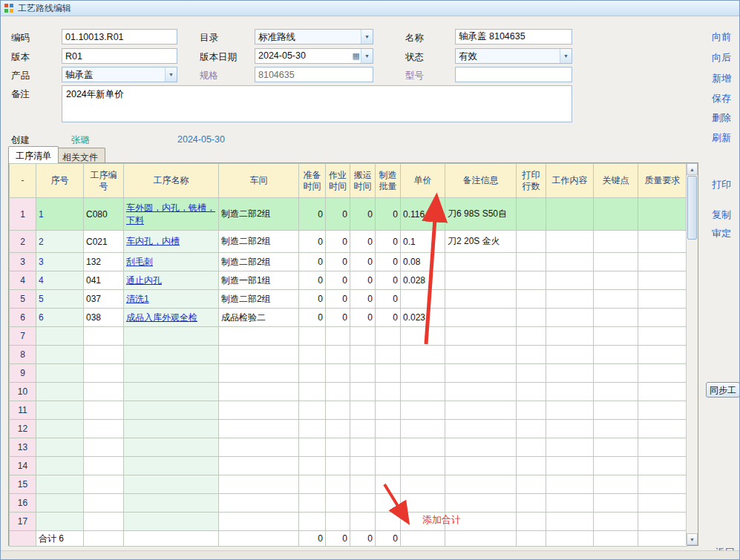 The height and width of the screenshot is (560, 740). I want to click on copy-button: 复制, so click(726, 215).